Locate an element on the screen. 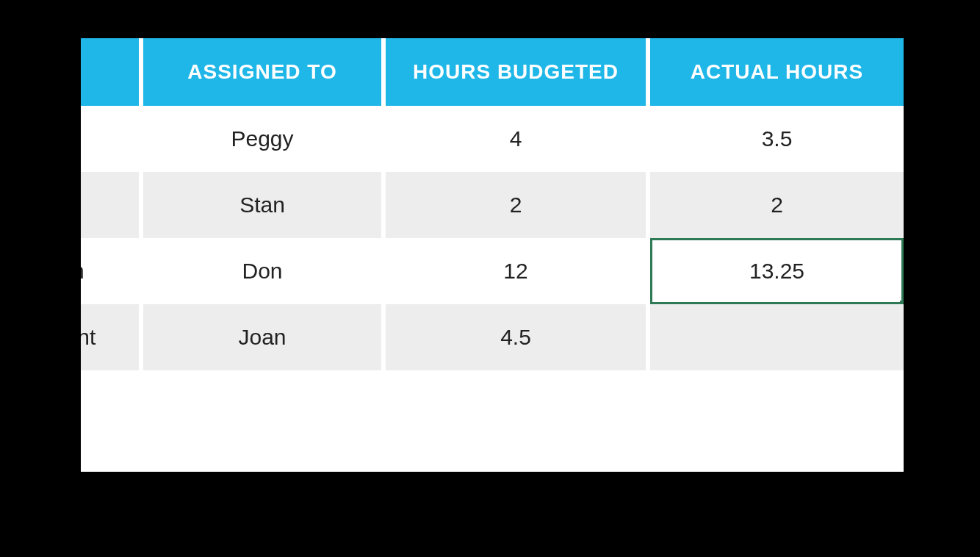  cell-actual-hours-selected: 13.25 is located at coordinates (777, 271).